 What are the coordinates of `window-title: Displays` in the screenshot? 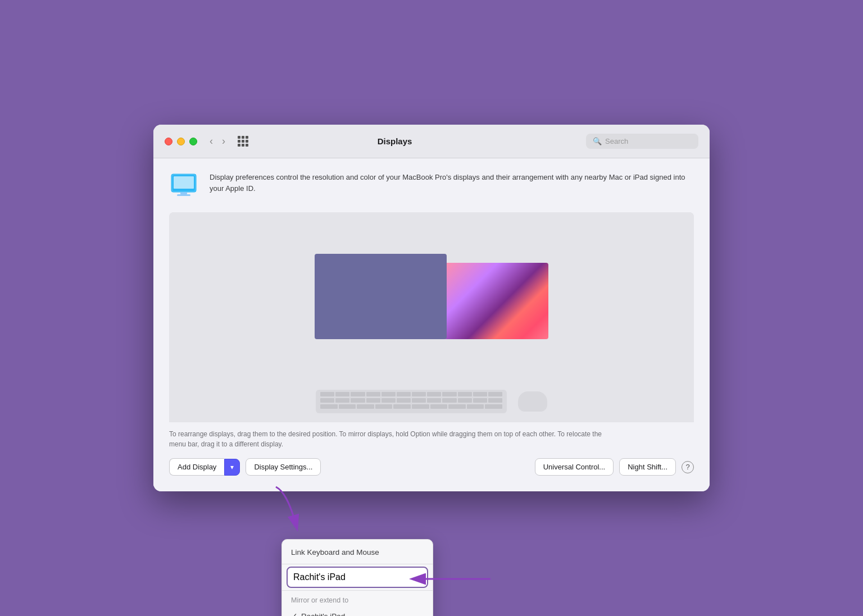 It's located at (394, 142).